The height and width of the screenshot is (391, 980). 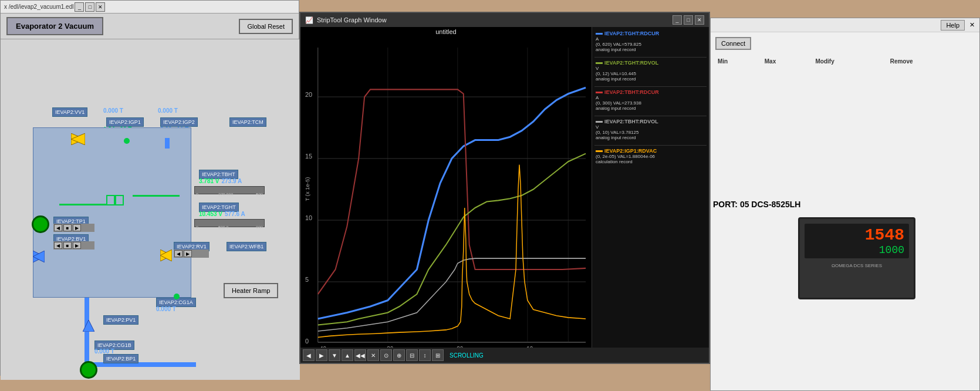 What do you see at coordinates (739, 61) in the screenshot?
I see `col-min: Min` at bounding box center [739, 61].